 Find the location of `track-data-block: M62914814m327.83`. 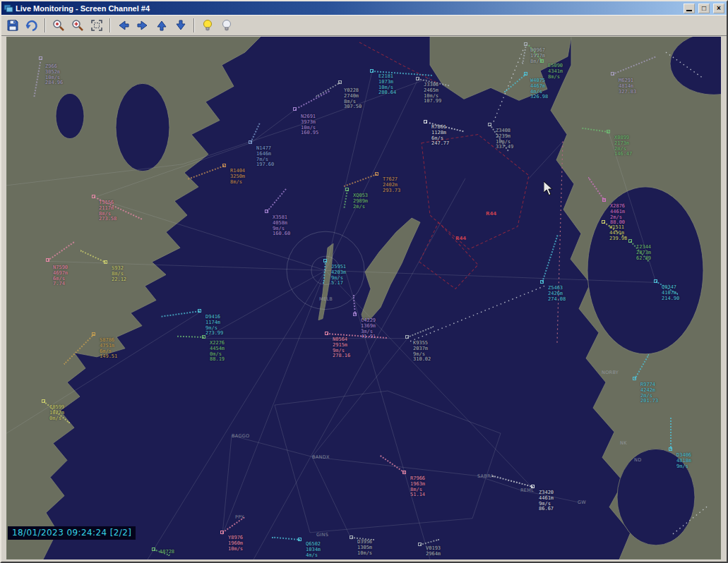

track-data-block: M62914814m327.83 is located at coordinates (627, 86).